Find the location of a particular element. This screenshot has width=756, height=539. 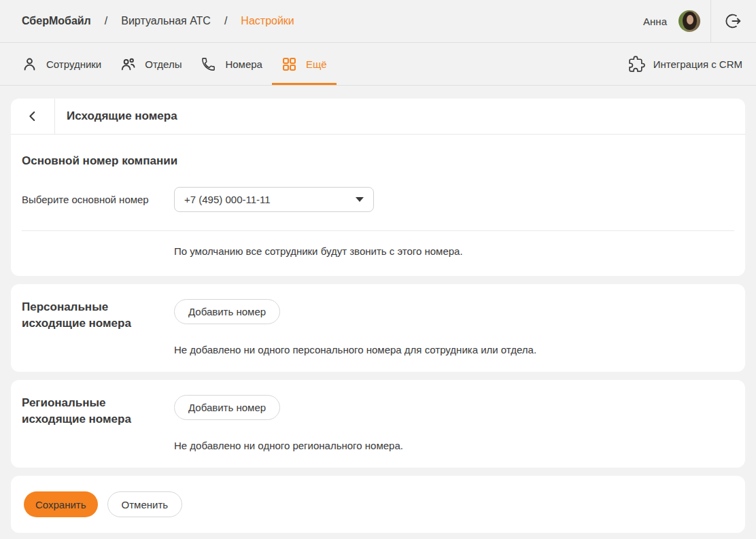

tab-label: Отделы is located at coordinates (163, 64).